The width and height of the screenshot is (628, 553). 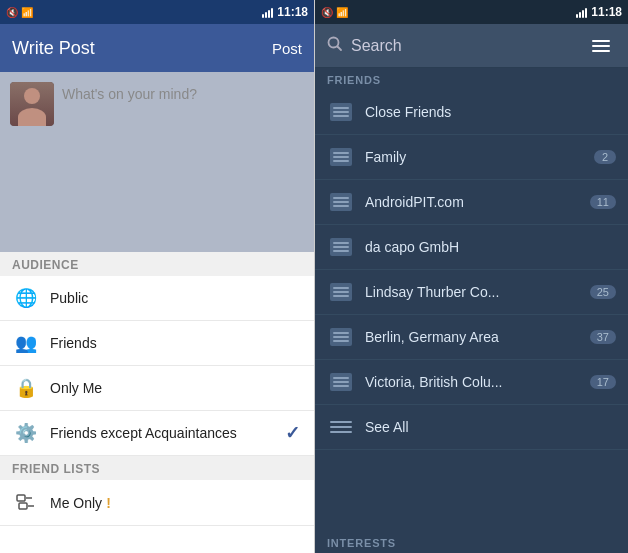 I want to click on friend-badge-victoria: 17, so click(x=603, y=382).